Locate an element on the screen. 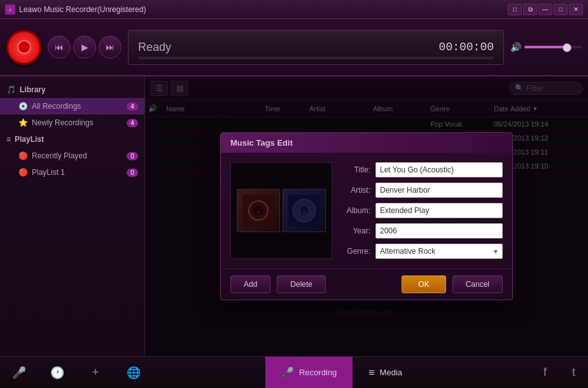 This screenshot has width=588, height=388. globe-button: 🌐 is located at coordinates (134, 373).